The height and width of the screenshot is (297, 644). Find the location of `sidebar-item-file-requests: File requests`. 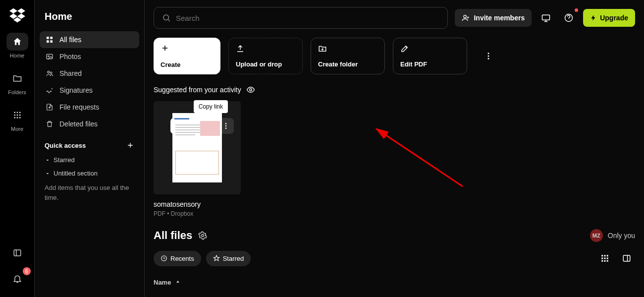

sidebar-item-file-requests: File requests is located at coordinates (89, 107).